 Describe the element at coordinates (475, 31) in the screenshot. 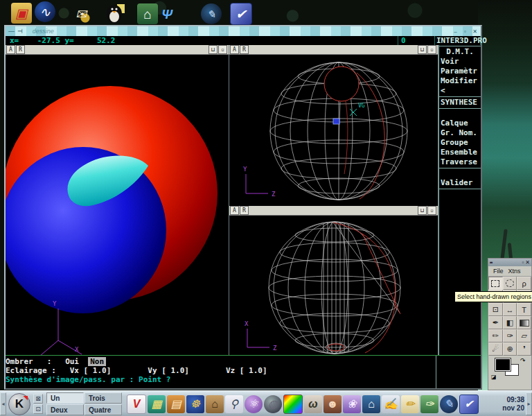

I see `close-button: ✕` at that location.